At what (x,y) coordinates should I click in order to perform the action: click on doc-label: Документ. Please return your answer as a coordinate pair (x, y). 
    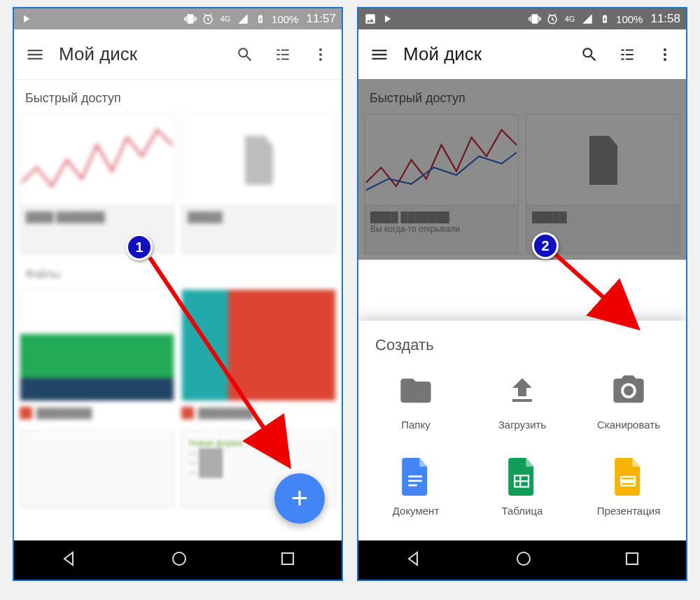
    Looking at the image, I should click on (416, 511).